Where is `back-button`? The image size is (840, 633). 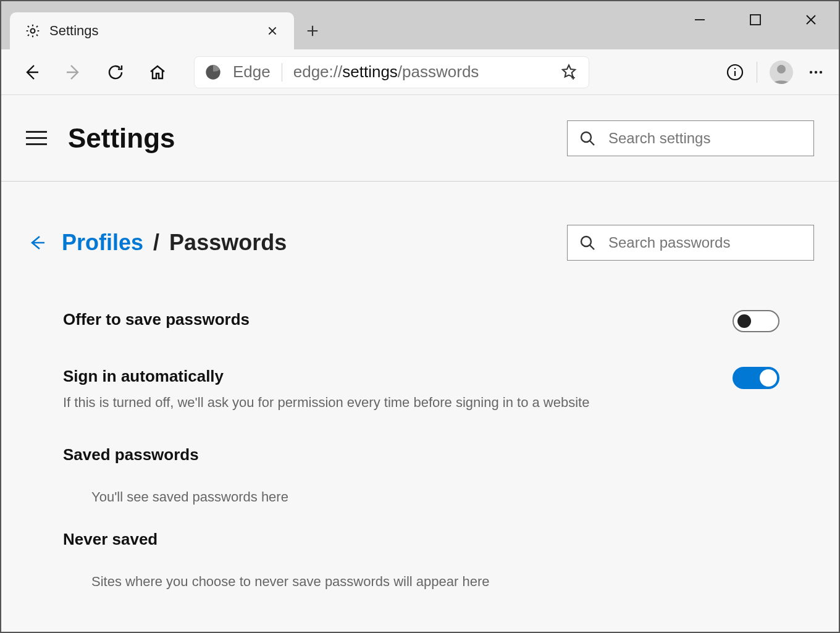 back-button is located at coordinates (32, 72).